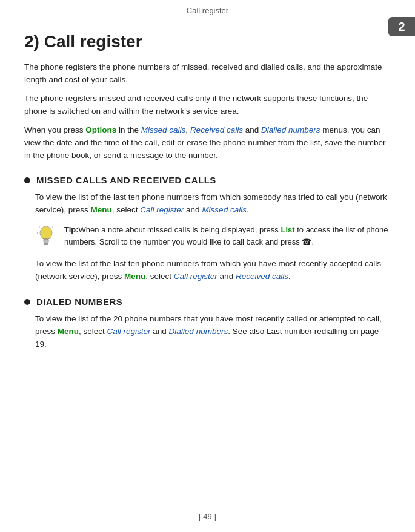  What do you see at coordinates (162, 209) in the screenshot?
I see `mc-link1: Call register` at bounding box center [162, 209].